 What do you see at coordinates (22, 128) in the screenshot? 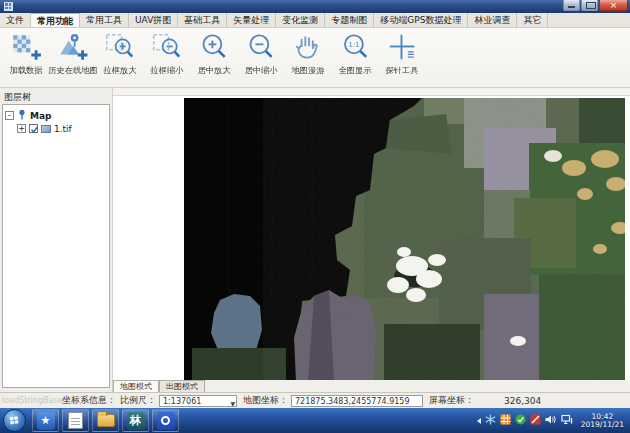
I see `expand-expander-icon: +` at bounding box center [22, 128].